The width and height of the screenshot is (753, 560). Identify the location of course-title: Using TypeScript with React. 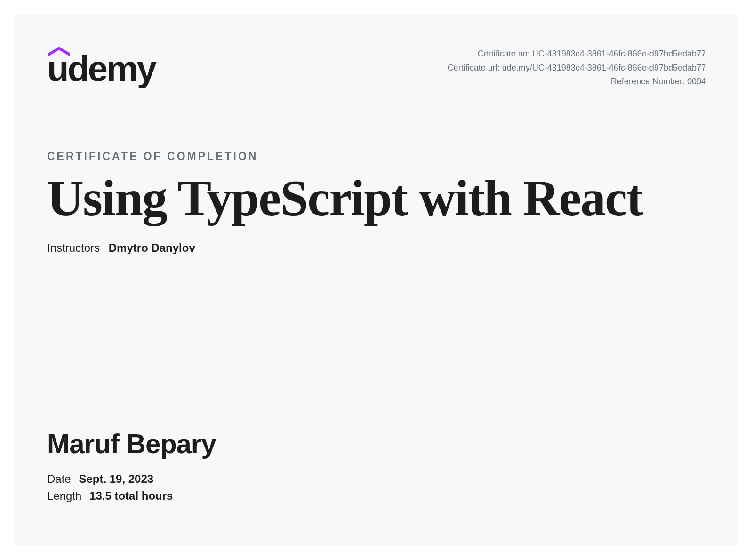
(376, 198).